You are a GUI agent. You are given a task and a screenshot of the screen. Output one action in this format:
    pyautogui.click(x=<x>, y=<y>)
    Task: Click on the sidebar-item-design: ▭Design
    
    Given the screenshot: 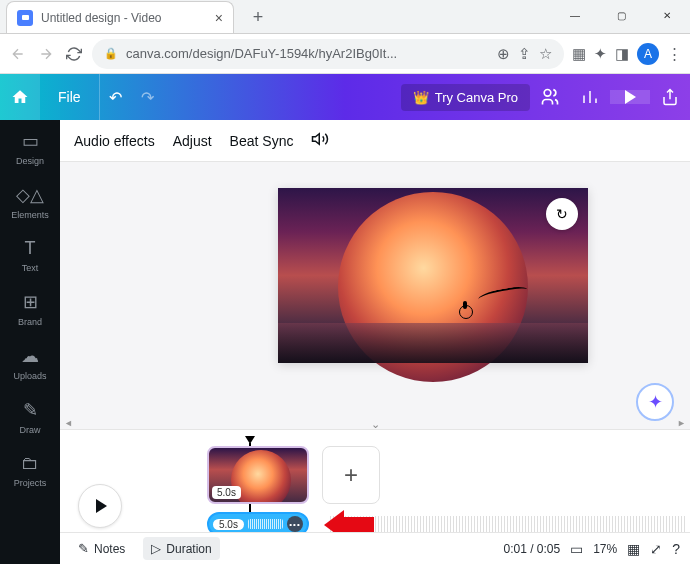 What is the action you would take?
    pyautogui.click(x=30, y=148)
    